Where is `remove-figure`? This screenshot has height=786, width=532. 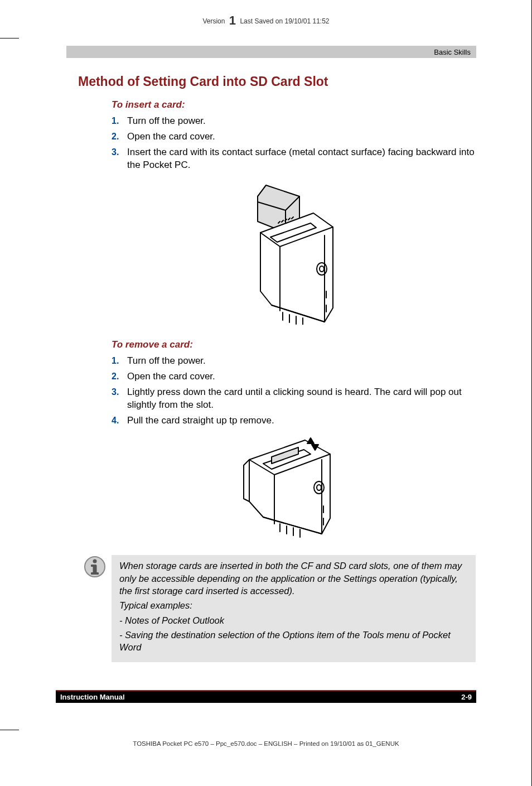
remove-figure is located at coordinates (288, 488).